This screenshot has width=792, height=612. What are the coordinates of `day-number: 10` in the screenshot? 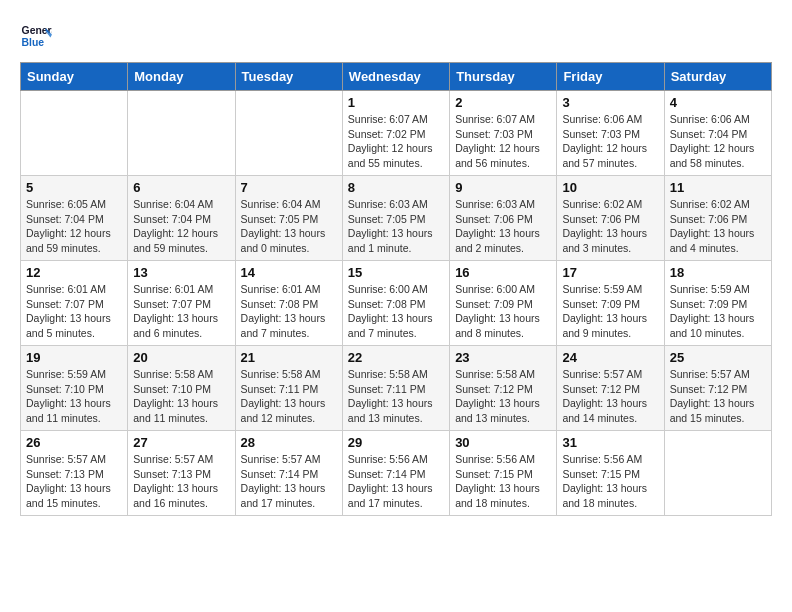 It's located at (610, 188).